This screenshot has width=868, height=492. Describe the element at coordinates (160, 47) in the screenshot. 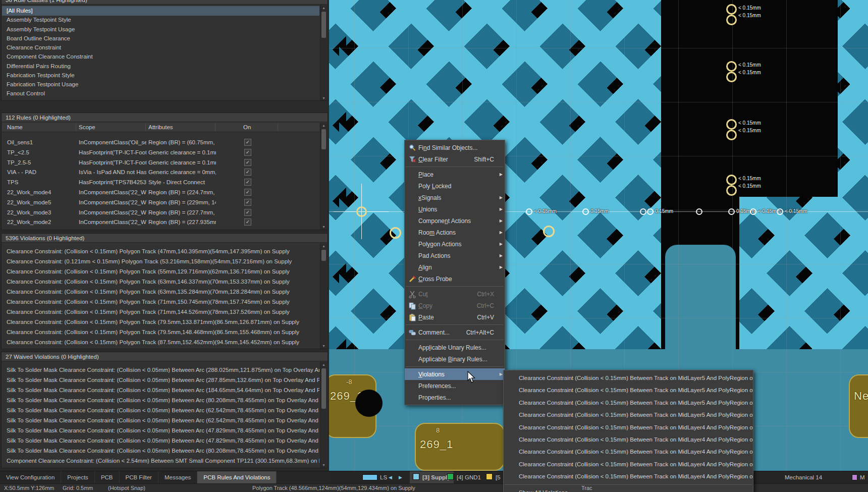

I see `rule-class-item: Clearance Constraint` at that location.